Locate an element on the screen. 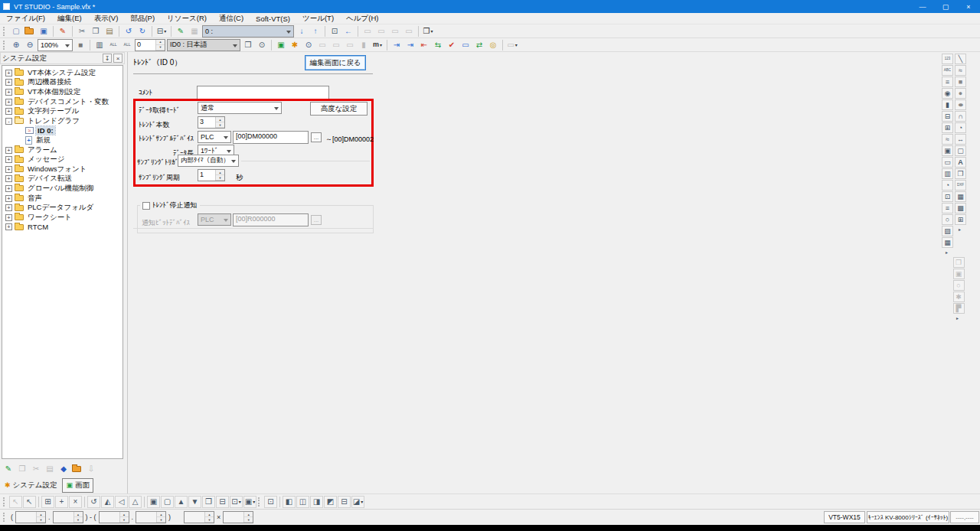  memory-button: m is located at coordinates (377, 45).